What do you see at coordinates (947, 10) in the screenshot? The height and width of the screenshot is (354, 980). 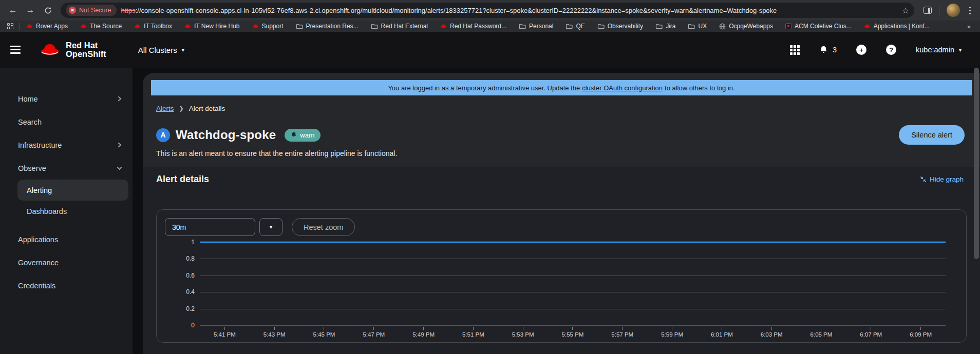 I see `browser-actions` at bounding box center [947, 10].